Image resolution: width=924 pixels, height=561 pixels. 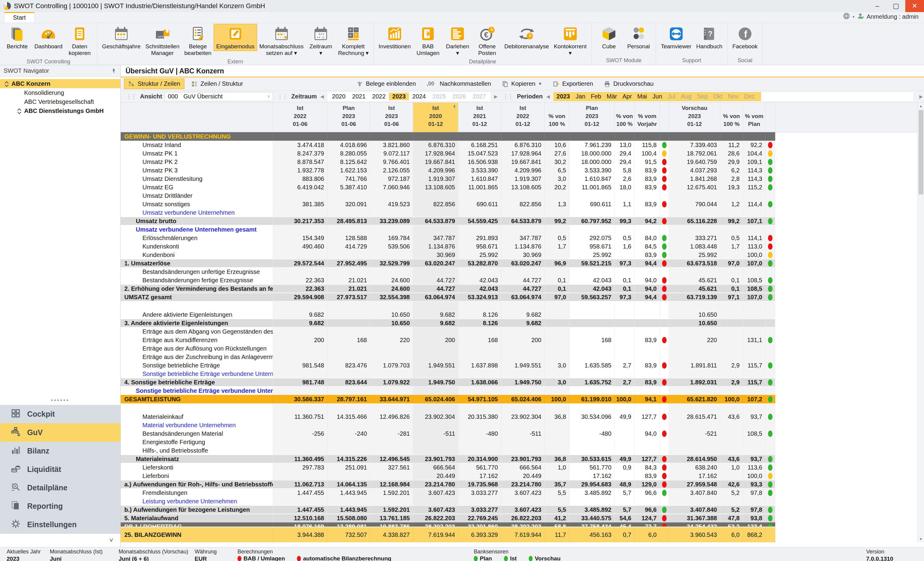 What do you see at coordinates (522, 263) in the screenshot?
I see `table-row-1-umsatzerlöse: 1. Umsatzerlöse29.572.54427.952.49532.52…` at bounding box center [522, 263].